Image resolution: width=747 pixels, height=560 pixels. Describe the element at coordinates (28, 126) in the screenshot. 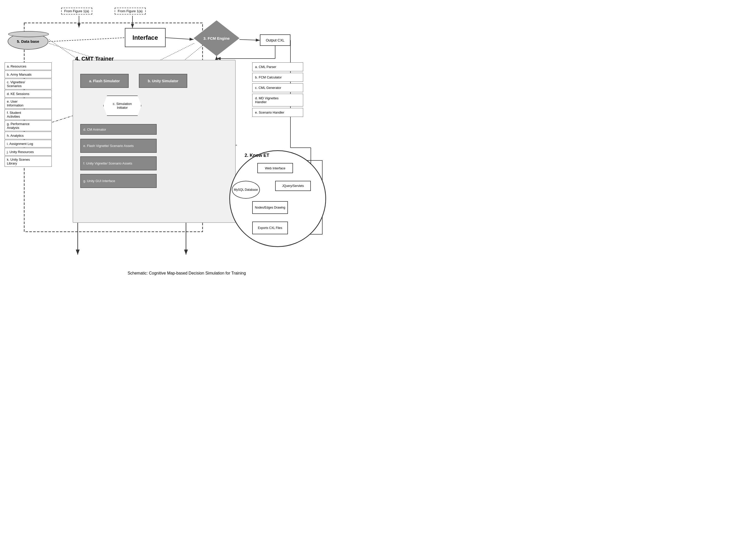

I see `list-item-performance: g. PerformanceAnalysis` at that location.